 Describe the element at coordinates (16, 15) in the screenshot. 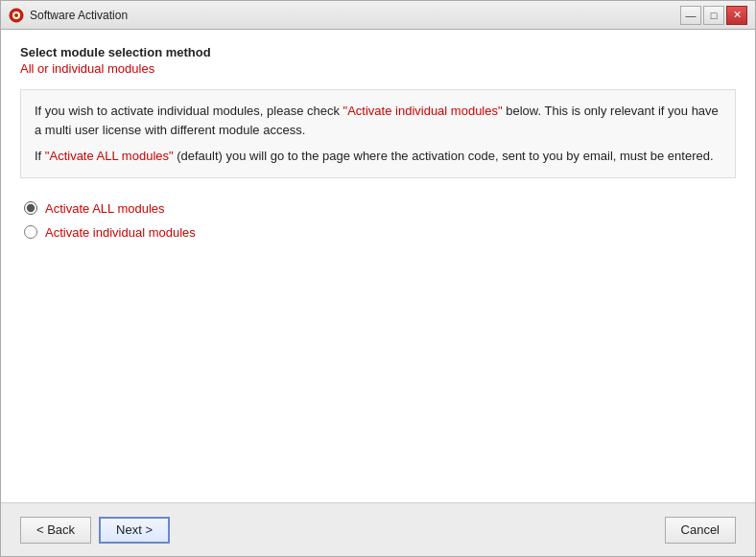

I see `app-icon` at that location.